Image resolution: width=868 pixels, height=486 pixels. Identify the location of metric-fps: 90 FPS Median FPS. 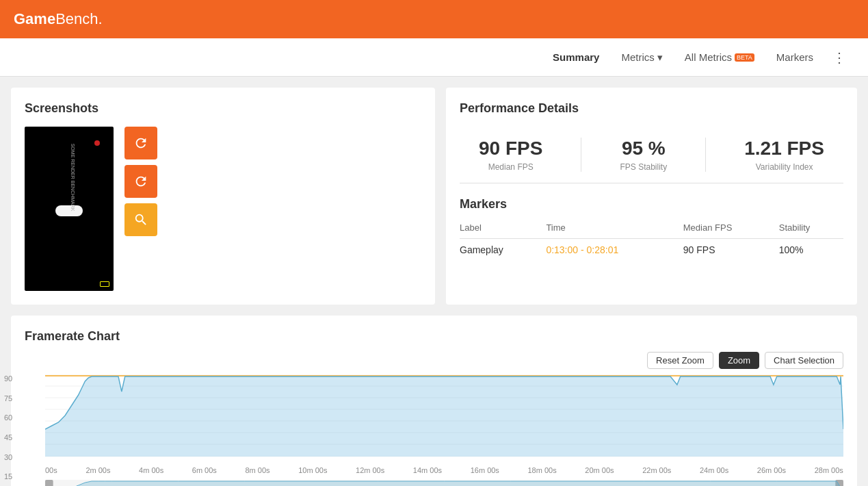
(510, 155).